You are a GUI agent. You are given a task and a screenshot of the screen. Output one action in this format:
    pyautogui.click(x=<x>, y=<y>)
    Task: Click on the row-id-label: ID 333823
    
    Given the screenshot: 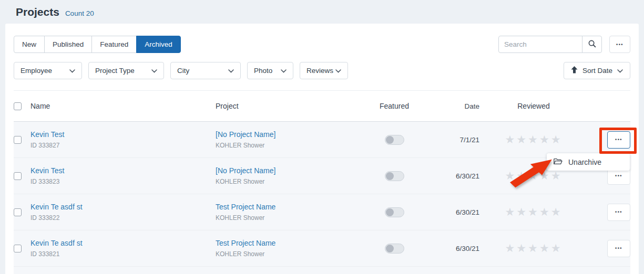 What is the action you would take?
    pyautogui.click(x=123, y=182)
    